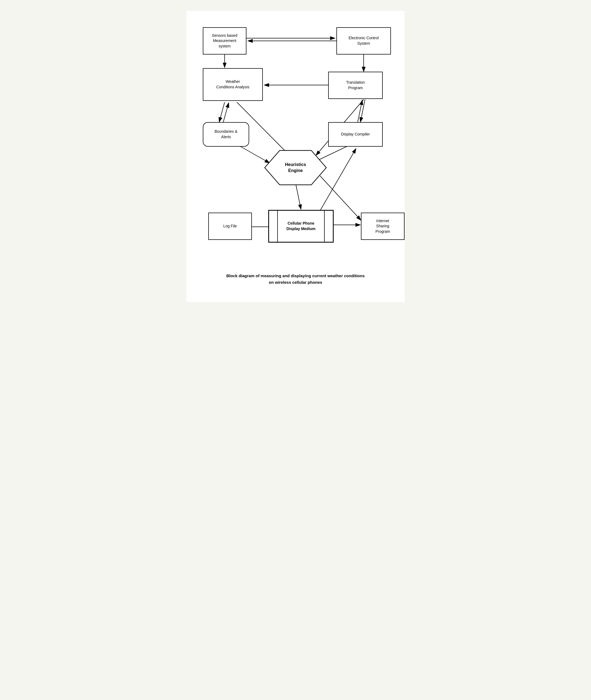 This screenshot has height=700, width=591. I want to click on boundaries-box: Boundaries &Alerts, so click(226, 135).